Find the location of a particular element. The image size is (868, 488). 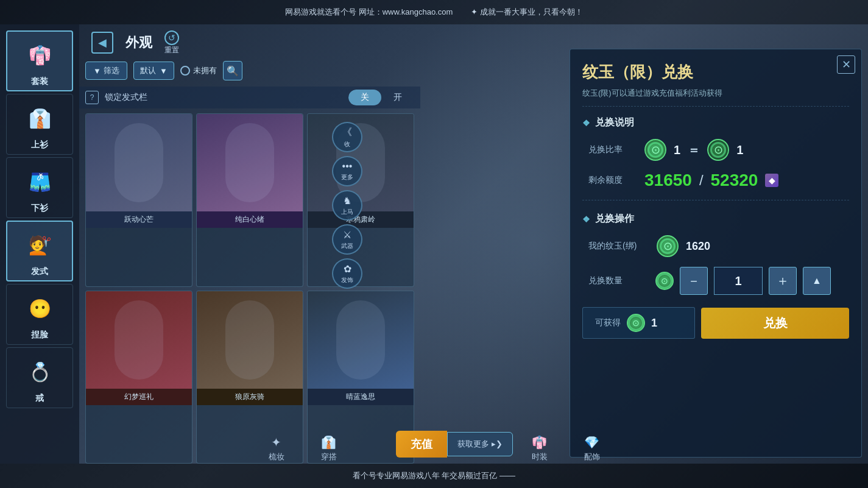

sidebar-item-戒: 💍 戒 is located at coordinates (40, 378).